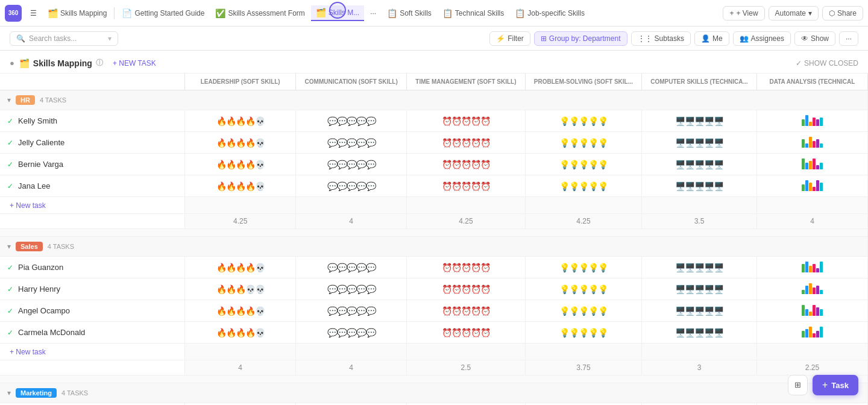 This screenshot has height=405, width=868. Describe the element at coordinates (744, 39) in the screenshot. I see `assignees-icon: 👥` at that location.